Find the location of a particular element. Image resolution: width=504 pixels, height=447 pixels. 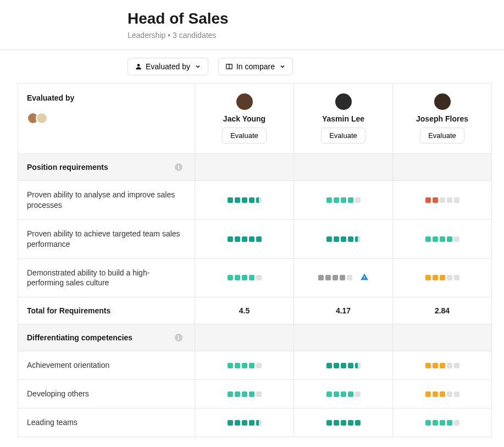

section-header: Differentiating competenciesi is located at coordinates (107, 338).